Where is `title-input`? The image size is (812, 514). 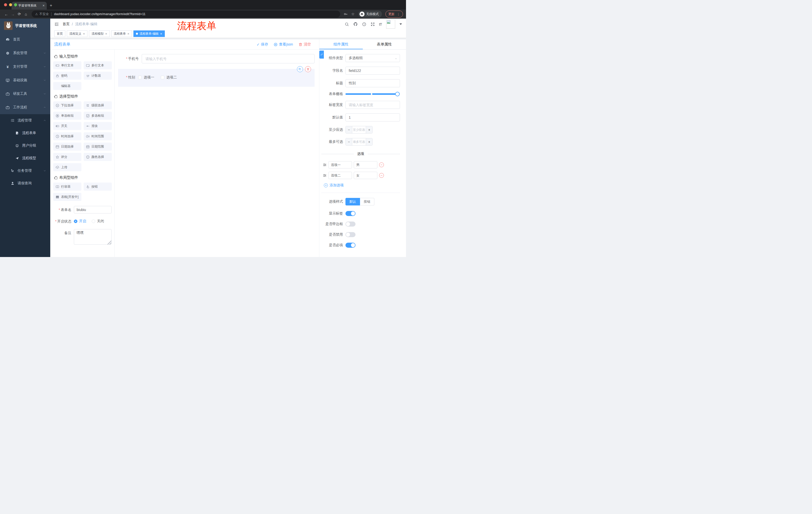
title-input is located at coordinates (373, 83).